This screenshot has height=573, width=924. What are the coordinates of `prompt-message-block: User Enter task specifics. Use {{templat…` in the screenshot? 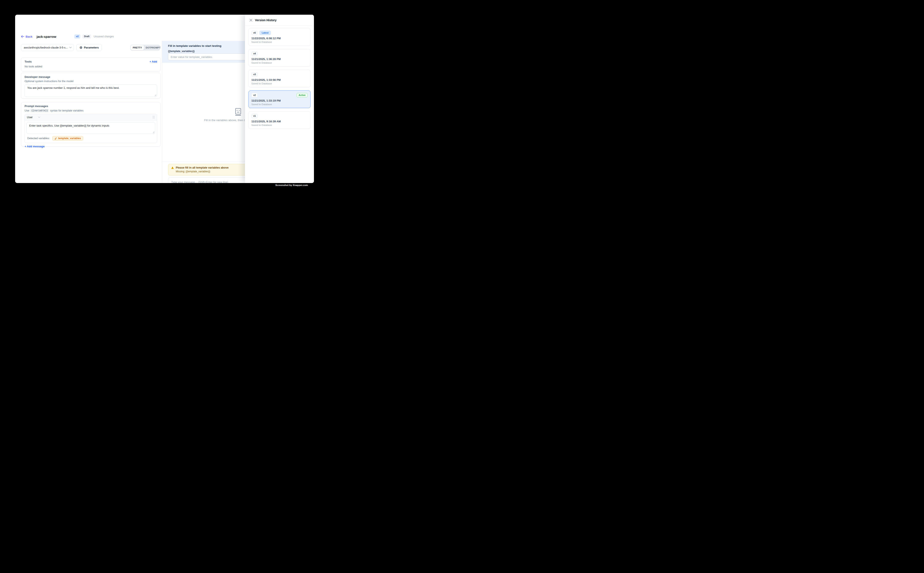 It's located at (91, 128).